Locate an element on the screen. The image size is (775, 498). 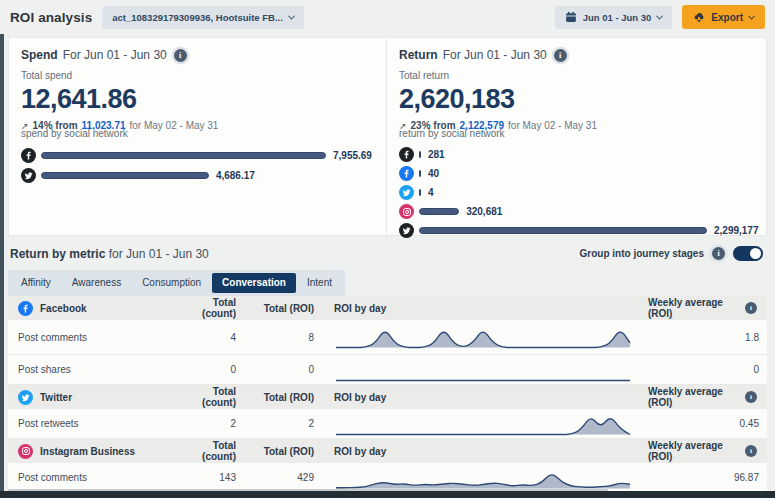
tab-affinity: Affinity is located at coordinates (36, 283).